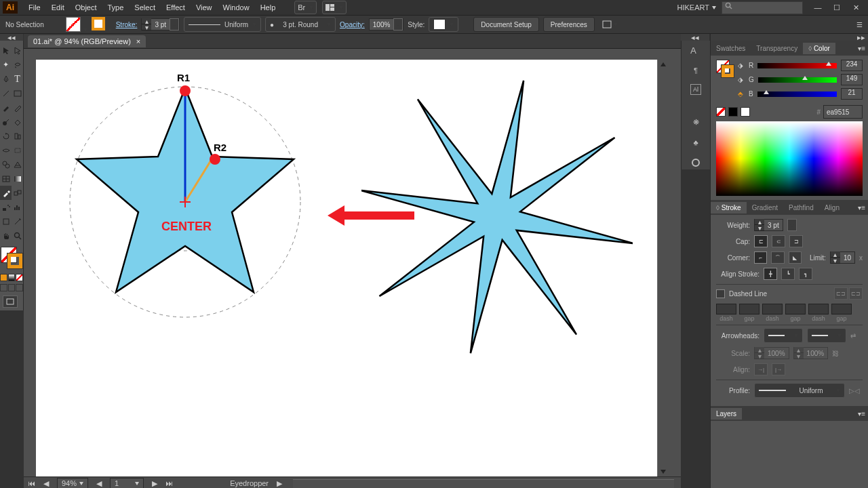 Image resolution: width=868 pixels, height=488 pixels. Describe the element at coordinates (856, 293) in the screenshot. I see `dash-align-corners: ⊏⊐` at that location.